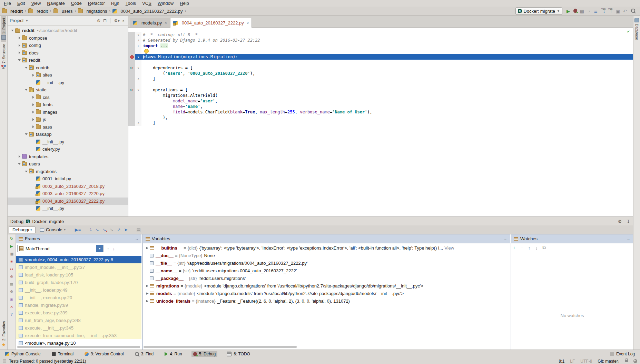 The width and height of the screenshot is (640, 364). I want to click on breakpoint-icon, so click(132, 57).